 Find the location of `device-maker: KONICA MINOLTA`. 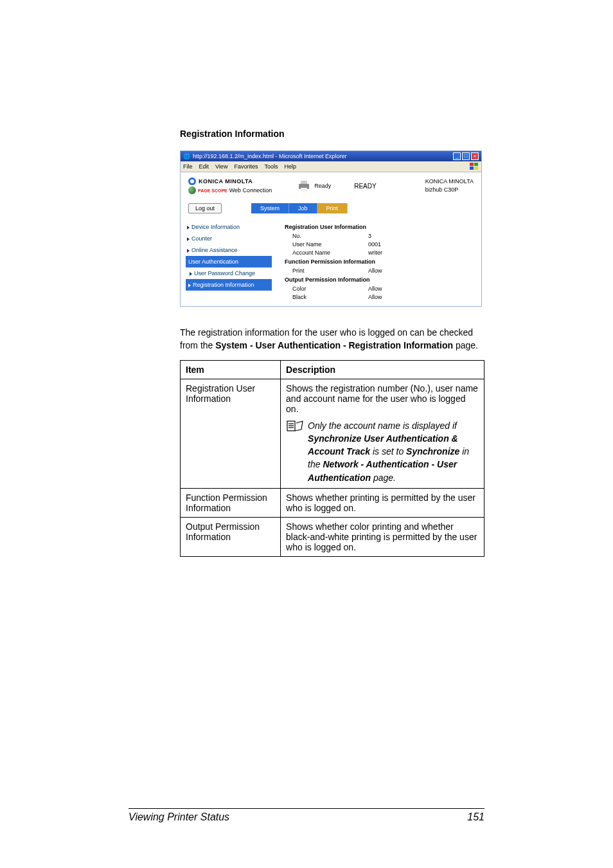

device-maker: KONICA MINOLTA is located at coordinates (450, 181).